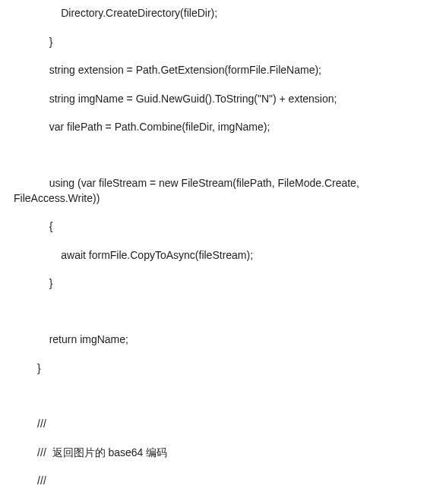  I want to click on code-line: /// 返回图片的 base64 编码, so click(214, 453).